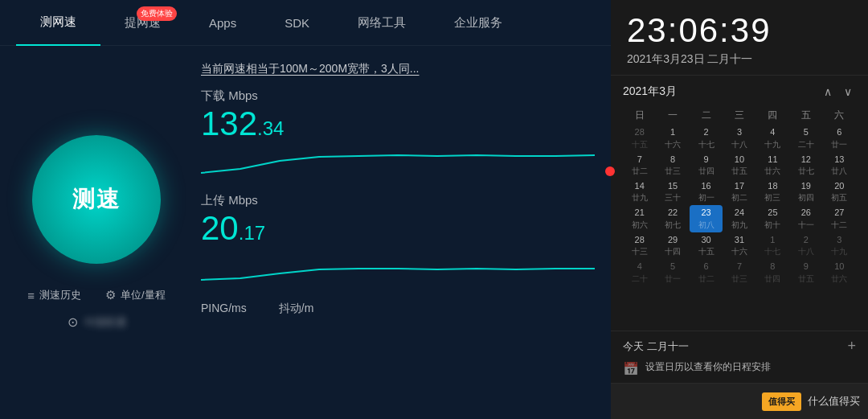  I want to click on cal-day: 2十八, so click(805, 246).